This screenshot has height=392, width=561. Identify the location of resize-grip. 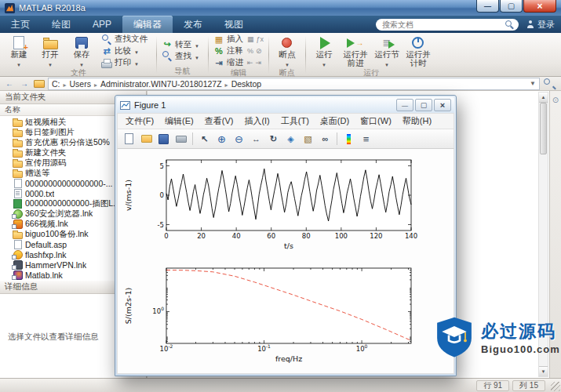
(556, 387).